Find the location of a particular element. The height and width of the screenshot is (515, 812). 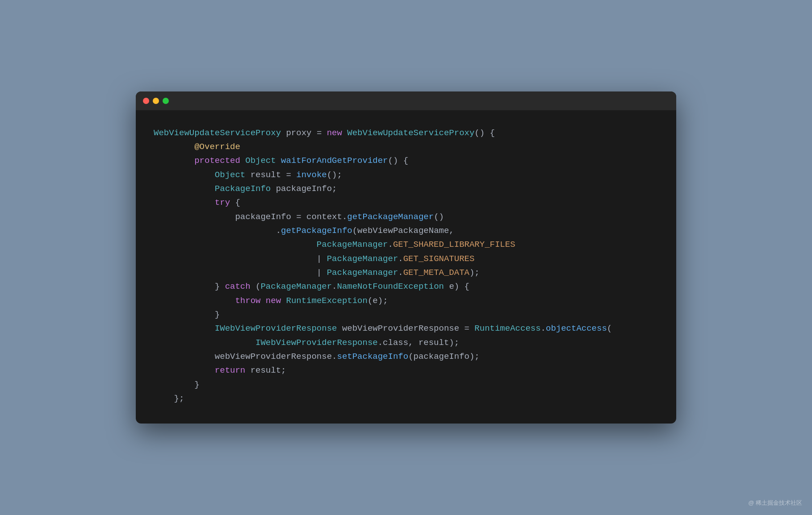

window-titlebar is located at coordinates (406, 101).